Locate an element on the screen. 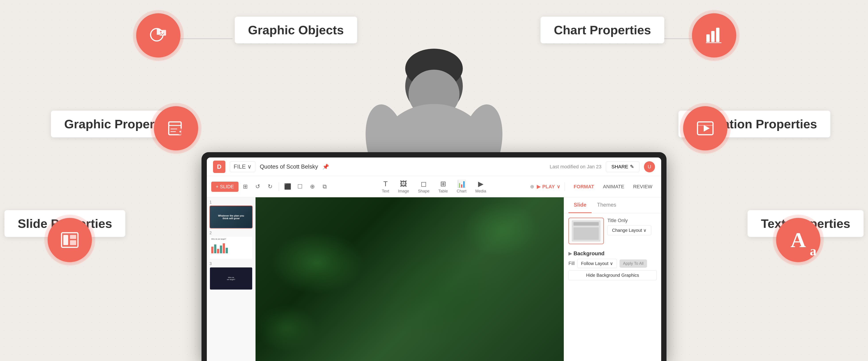 The height and width of the screenshot is (361, 868). graphic-objects-circle is located at coordinates (158, 35).